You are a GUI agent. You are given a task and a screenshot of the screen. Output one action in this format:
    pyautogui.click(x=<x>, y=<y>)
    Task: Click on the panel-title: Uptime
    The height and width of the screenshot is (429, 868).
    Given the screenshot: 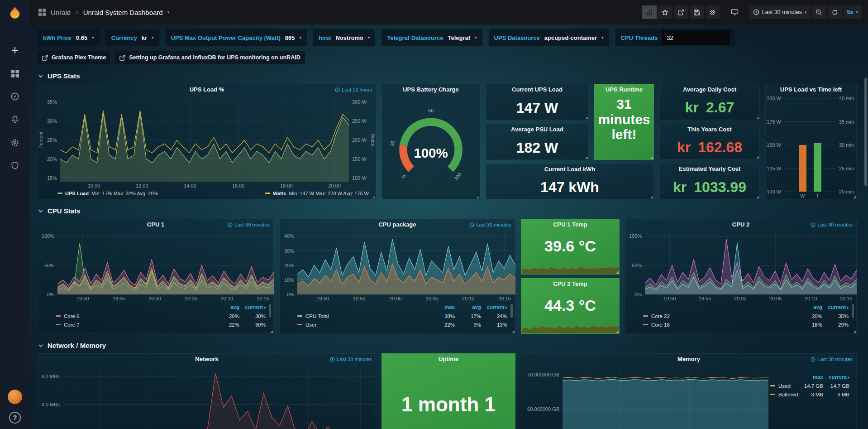 What is the action you would take?
    pyautogui.click(x=448, y=359)
    